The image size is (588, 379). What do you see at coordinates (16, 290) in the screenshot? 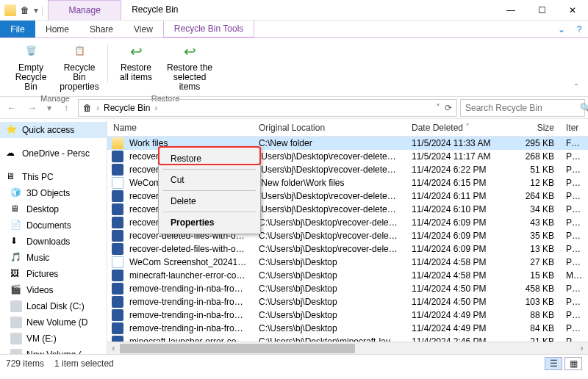
I see `videos-icon: 🎬` at bounding box center [16, 290].